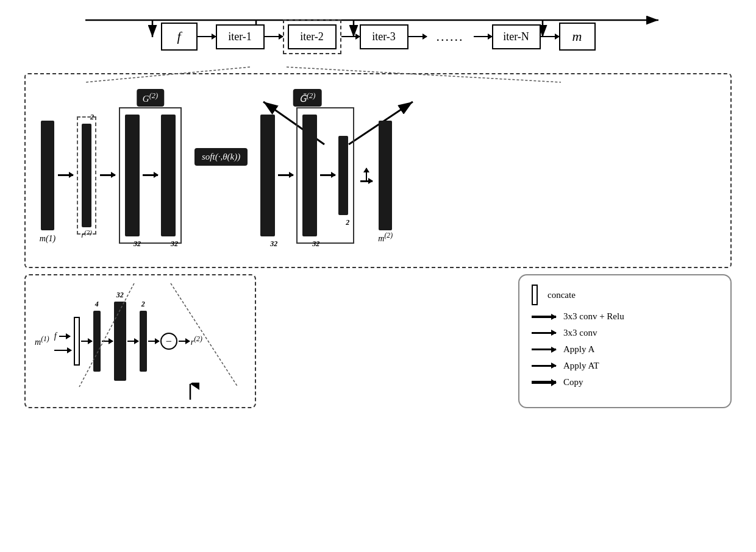 This screenshot has height=552, width=756. I want to click on G2bar-bar1, so click(310, 175).